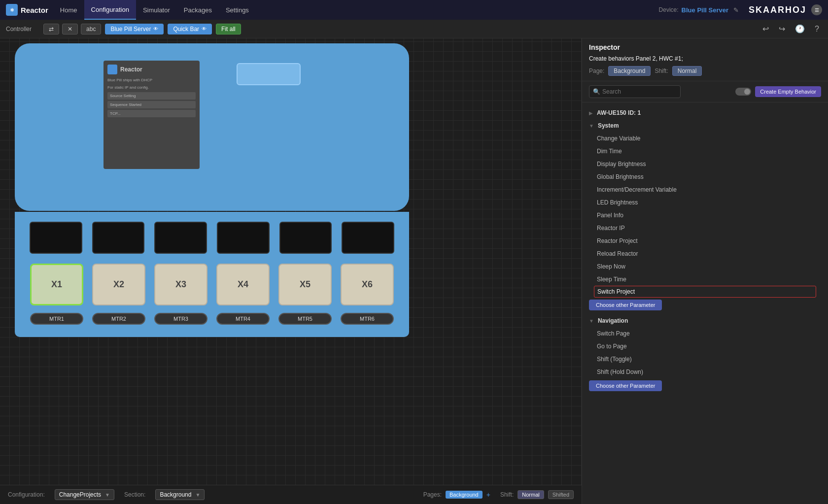 This screenshot has height=504, width=828. What do you see at coordinates (69, 10) in the screenshot?
I see `nav-home: Home` at bounding box center [69, 10].